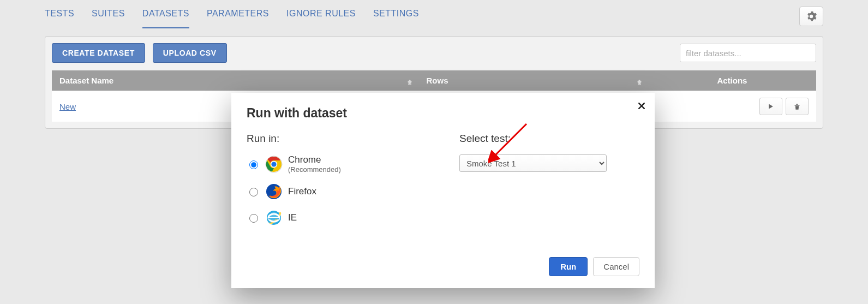 The height and width of the screenshot is (304, 868). Describe the element at coordinates (98, 53) in the screenshot. I see `create-dataset-button: CREATE DATASET` at that location.